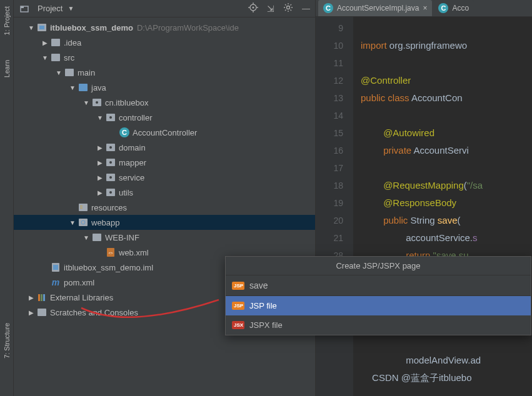 This screenshot has height=396, width=532. What do you see at coordinates (271, 9) in the screenshot?
I see `collapse-icon: ⇲` at bounding box center [271, 9].